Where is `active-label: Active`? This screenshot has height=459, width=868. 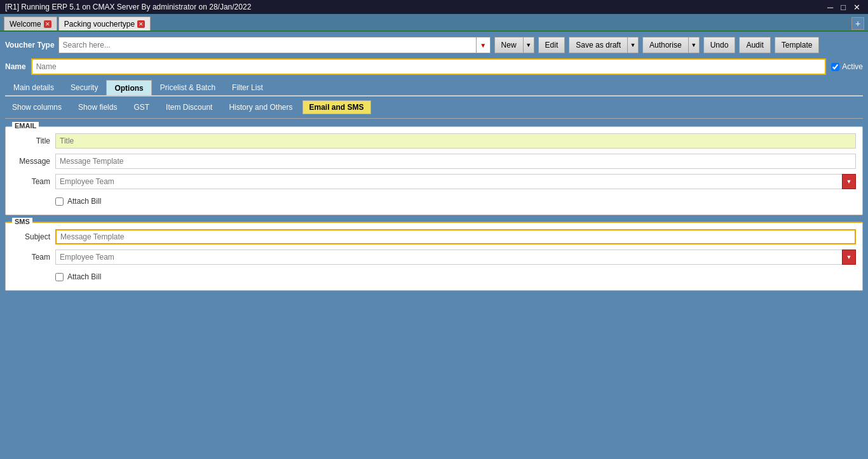 active-label: Active is located at coordinates (853, 67).